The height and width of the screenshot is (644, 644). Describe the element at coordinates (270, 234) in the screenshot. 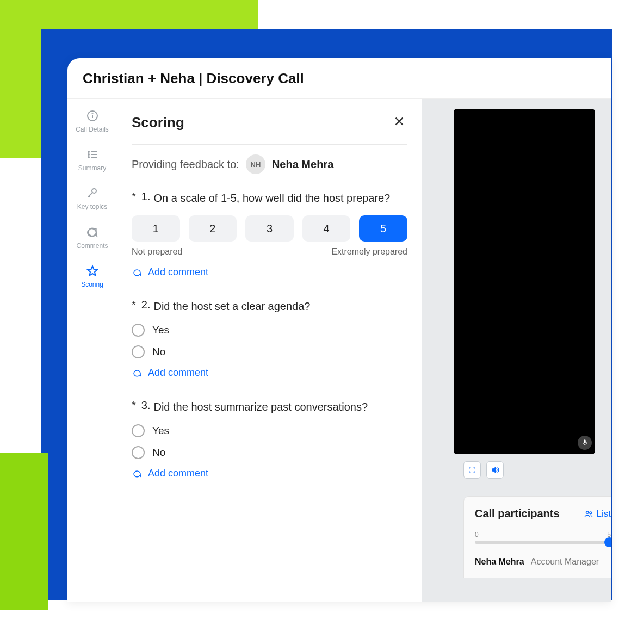

I see `question-1: * 1. On a scale of 1-5, how well did the…` at that location.